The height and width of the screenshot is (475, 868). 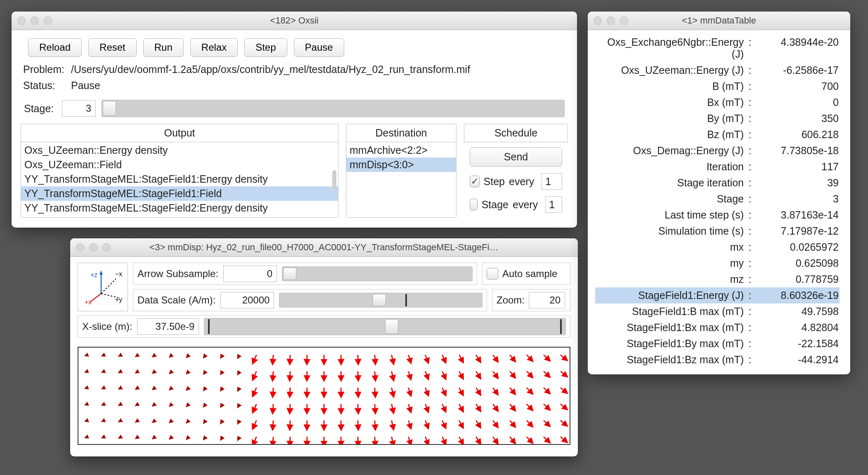 I want to click on data-row: Iteration:117, so click(x=717, y=167).